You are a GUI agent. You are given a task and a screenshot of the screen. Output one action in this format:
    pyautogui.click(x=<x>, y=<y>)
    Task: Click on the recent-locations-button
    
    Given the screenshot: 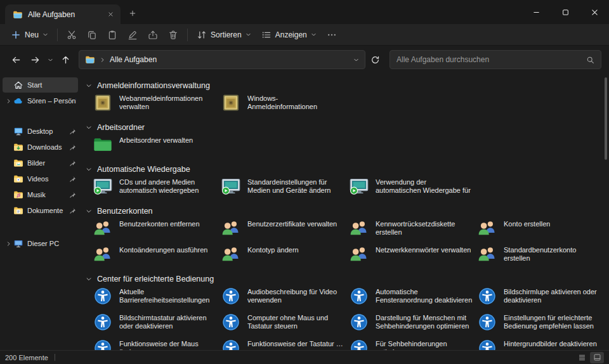 What is the action you would take?
    pyautogui.click(x=50, y=60)
    